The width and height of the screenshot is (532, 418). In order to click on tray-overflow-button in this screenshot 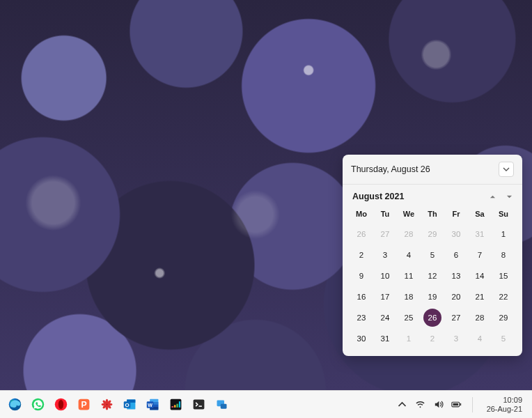, I will do `click(402, 405)`.